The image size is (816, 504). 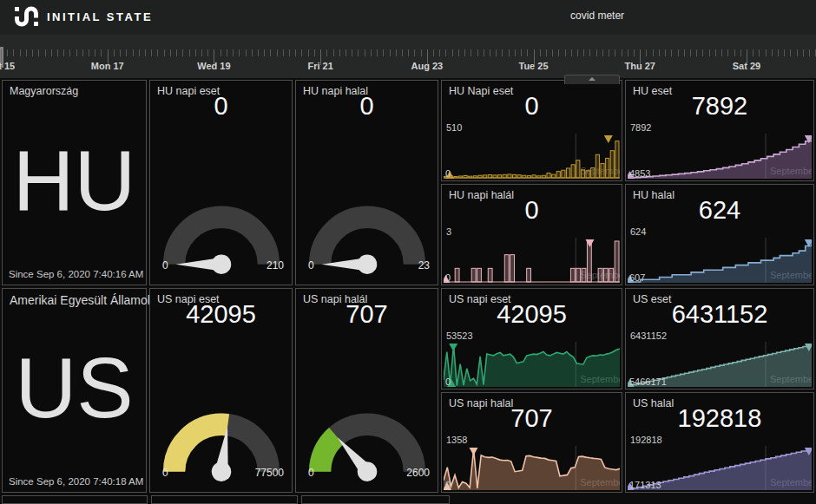 What do you see at coordinates (646, 440) in the screenshot?
I see `y-axis-max-label: 192818` at bounding box center [646, 440].